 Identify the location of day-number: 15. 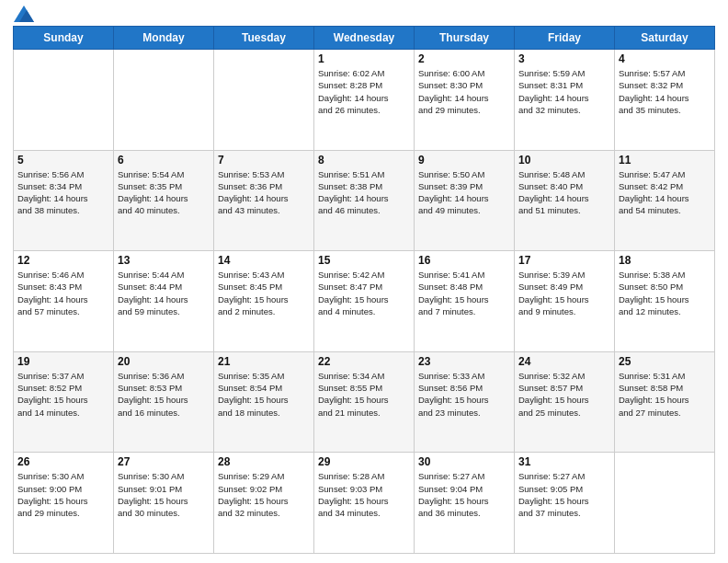
(364, 260).